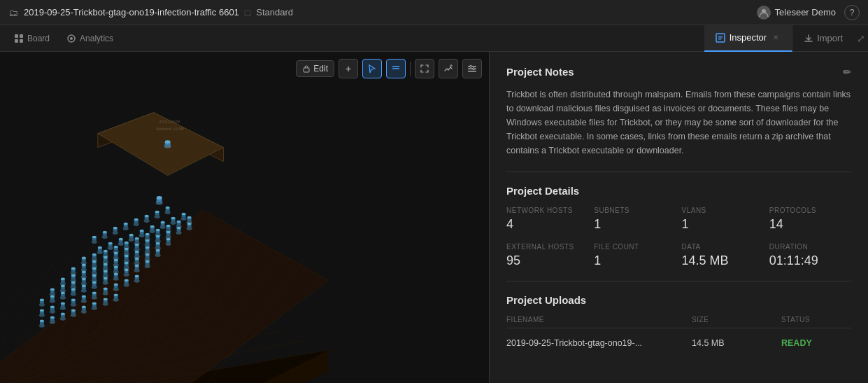 The height and width of the screenshot is (383, 868). Describe the element at coordinates (678, 190) in the screenshot. I see `project-details-header: Project Details` at that location.